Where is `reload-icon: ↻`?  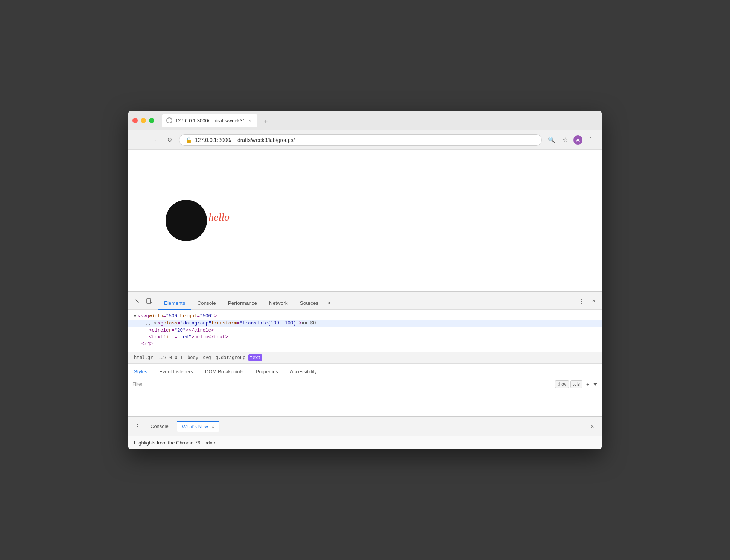
reload-icon: ↻ is located at coordinates (169, 140).